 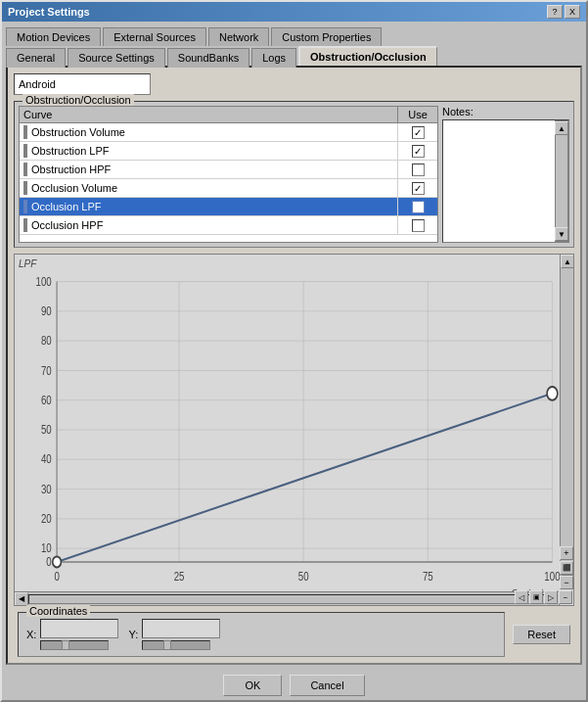 What do you see at coordinates (49, 12) in the screenshot?
I see `dialog-title: Project Settings` at bounding box center [49, 12].